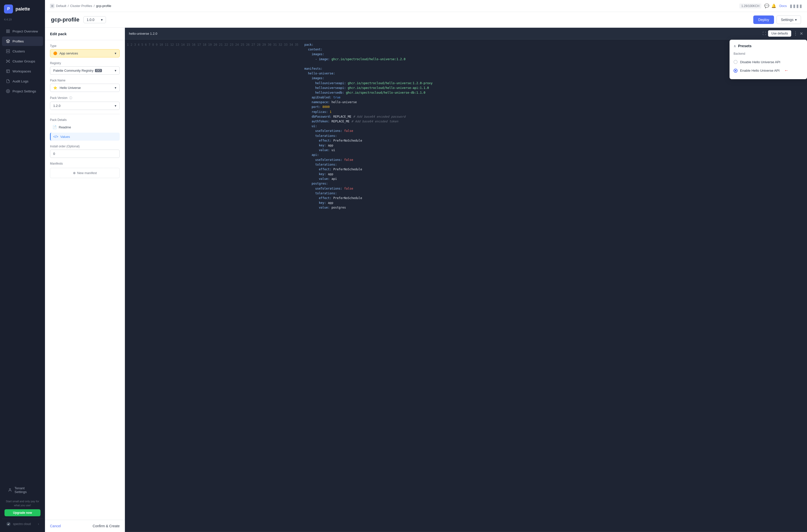 Image resolution: width=807 pixels, height=532 pixels. What do you see at coordinates (22, 71) in the screenshot?
I see `sidebar-item-workspaces: Workspaces` at bounding box center [22, 71].